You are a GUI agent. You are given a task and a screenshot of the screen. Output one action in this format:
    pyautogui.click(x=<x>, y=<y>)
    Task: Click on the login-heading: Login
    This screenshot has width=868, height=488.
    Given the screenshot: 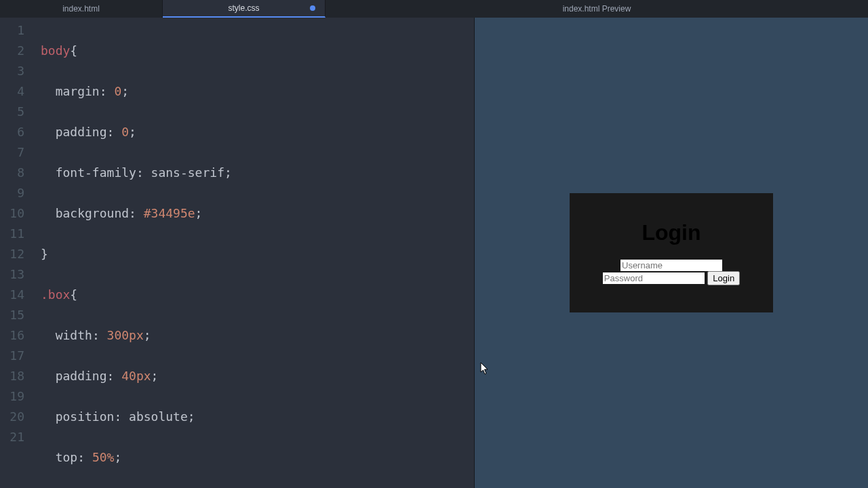 What is the action you would take?
    pyautogui.click(x=671, y=233)
    